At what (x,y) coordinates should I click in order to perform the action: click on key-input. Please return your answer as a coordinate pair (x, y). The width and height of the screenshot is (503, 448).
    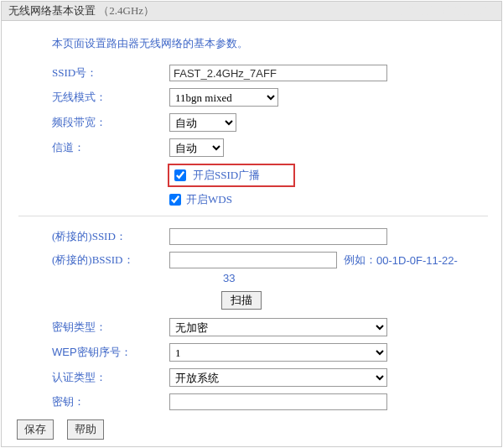
    Looking at the image, I should click on (278, 402).